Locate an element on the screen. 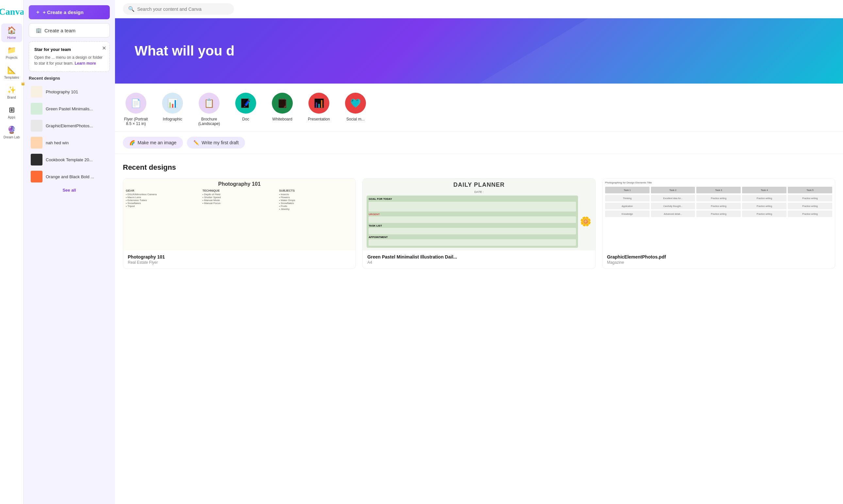 The image size is (843, 504). list-item: nah hed win is located at coordinates (69, 143).